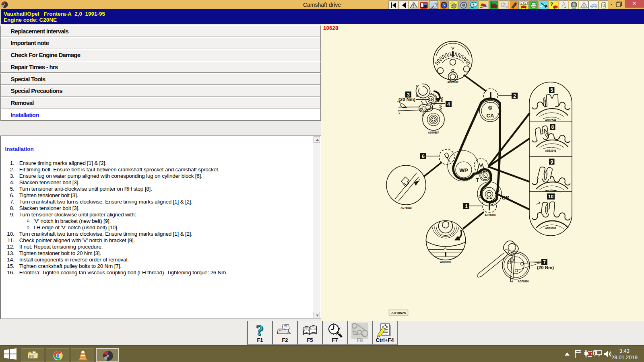 Image resolution: width=644 pixels, height=362 pixels. What do you see at coordinates (490, 215) in the screenshot?
I see `svg-text: AD76886` at bounding box center [490, 215].